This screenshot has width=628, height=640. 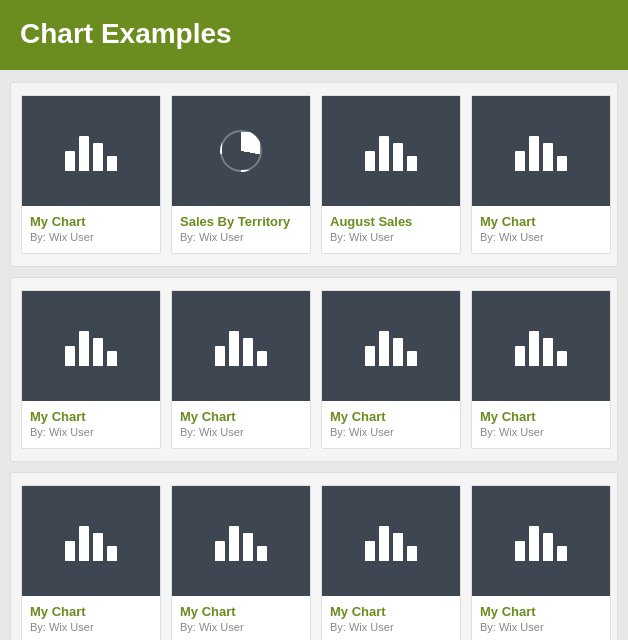 What do you see at coordinates (541, 174) in the screenshot?
I see `chart-card-r1c4: My ChartBy: Wix User` at bounding box center [541, 174].